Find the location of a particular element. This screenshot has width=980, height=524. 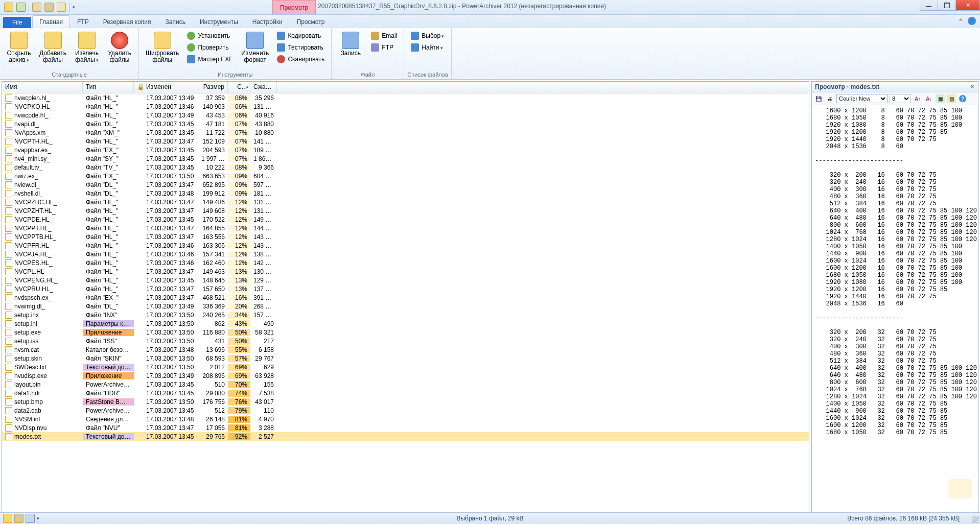

table-row: nwiz.ex_Файл "EX_"17.03.2007 13:50663 65… is located at coordinates (406, 176).